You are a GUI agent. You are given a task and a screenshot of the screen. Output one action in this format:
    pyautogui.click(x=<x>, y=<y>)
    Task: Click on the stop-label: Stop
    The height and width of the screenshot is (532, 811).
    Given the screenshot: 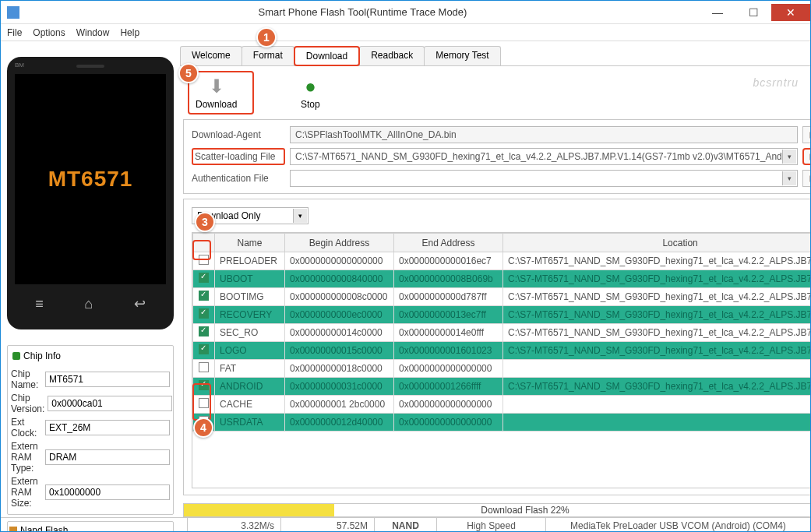 What is the action you would take?
    pyautogui.click(x=310, y=104)
    